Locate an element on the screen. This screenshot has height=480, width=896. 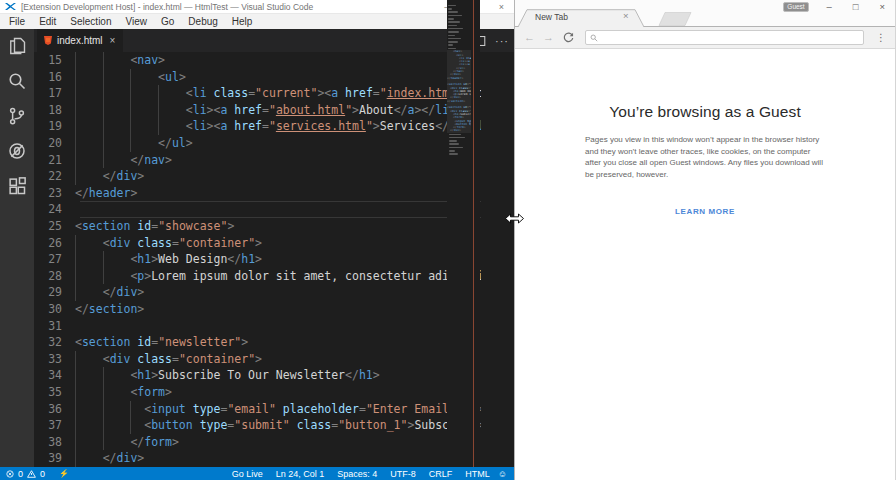
more-actions-icon: ··· is located at coordinates (502, 41).